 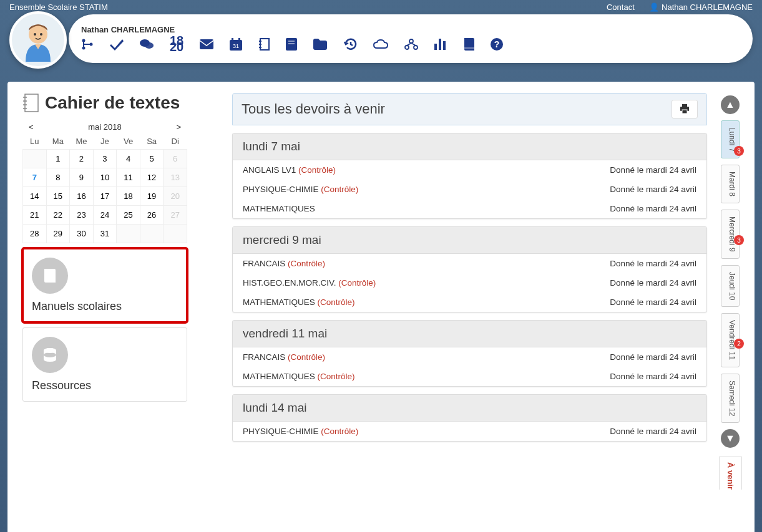 What do you see at coordinates (469, 44) in the screenshot?
I see `textbook-icon` at bounding box center [469, 44].